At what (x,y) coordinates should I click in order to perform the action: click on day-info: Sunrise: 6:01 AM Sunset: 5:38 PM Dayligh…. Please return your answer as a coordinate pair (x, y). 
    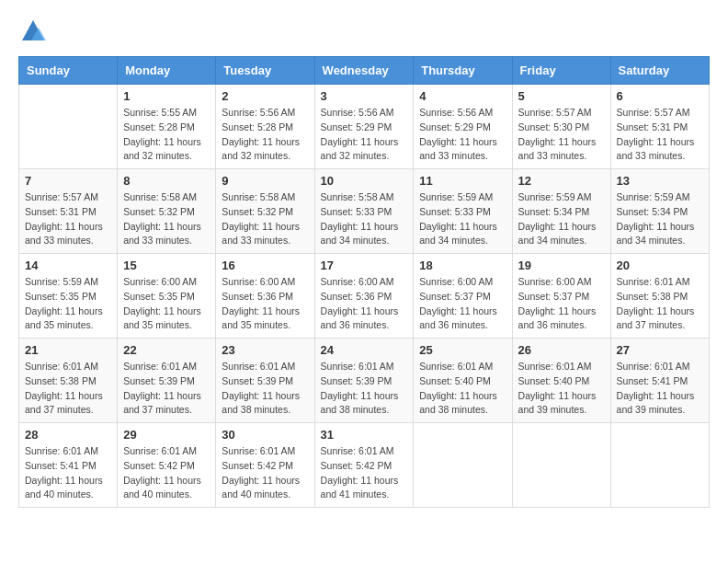
    Looking at the image, I should click on (660, 304).